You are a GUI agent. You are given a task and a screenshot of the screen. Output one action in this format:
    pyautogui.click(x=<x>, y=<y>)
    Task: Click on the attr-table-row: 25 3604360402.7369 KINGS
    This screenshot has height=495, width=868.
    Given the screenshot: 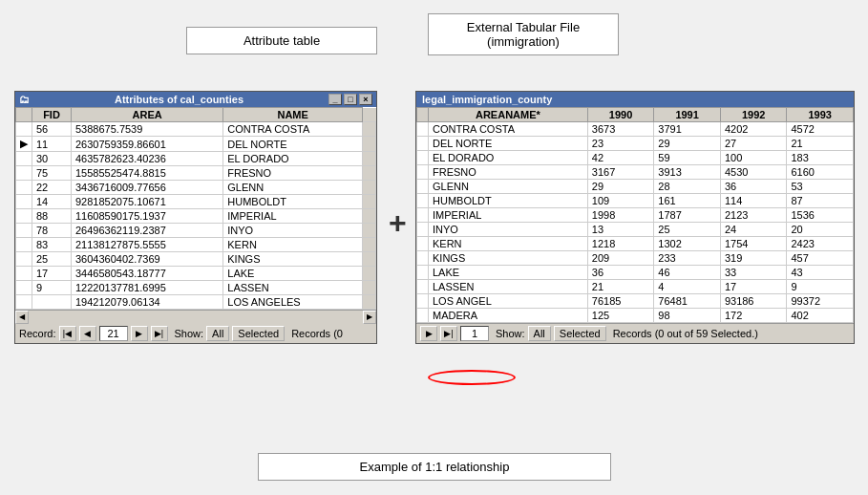 What is the action you would take?
    pyautogui.click(x=197, y=260)
    